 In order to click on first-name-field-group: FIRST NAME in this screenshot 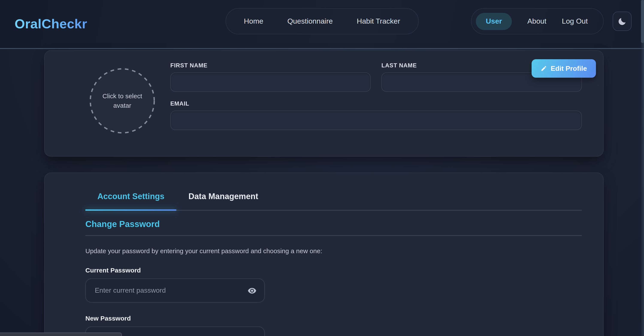, I will do `click(270, 77)`.